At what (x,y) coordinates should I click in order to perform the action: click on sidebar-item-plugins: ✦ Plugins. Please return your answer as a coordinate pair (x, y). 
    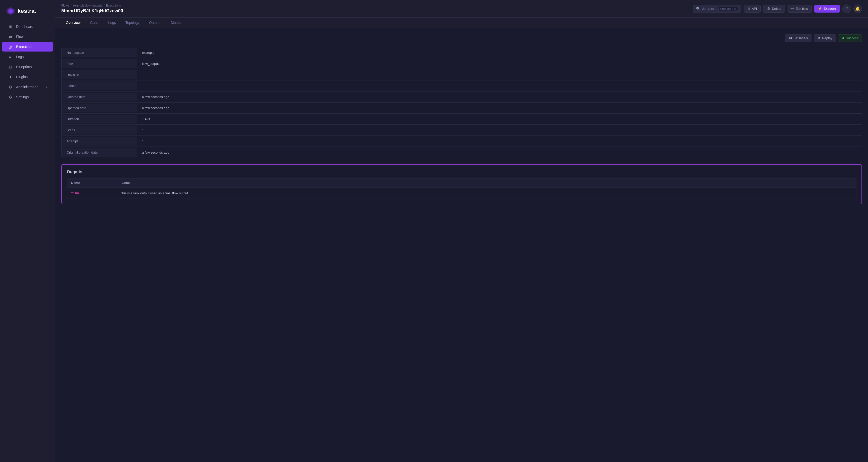
    Looking at the image, I should click on (28, 77).